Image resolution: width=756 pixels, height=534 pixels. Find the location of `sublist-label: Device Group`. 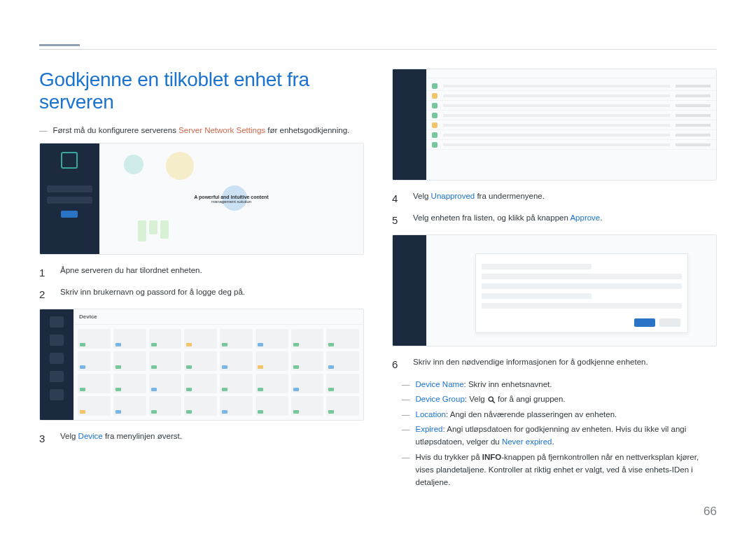

sublist-label: Device Group is located at coordinates (440, 399).